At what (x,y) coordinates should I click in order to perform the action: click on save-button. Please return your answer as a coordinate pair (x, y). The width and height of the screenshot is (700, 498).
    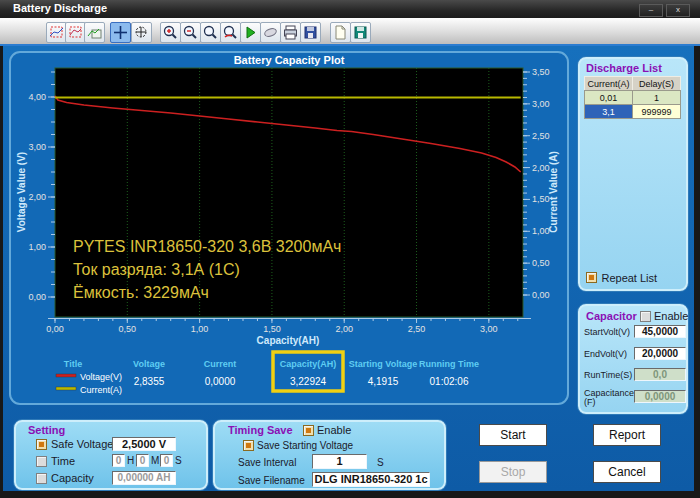
    Looking at the image, I should click on (310, 32).